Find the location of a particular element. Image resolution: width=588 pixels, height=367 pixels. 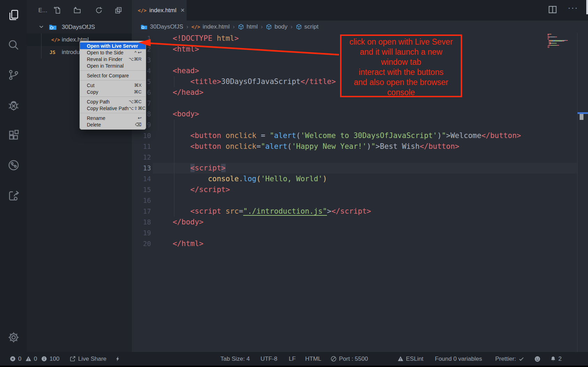

menu-item-shortcut: ⌥⌘C is located at coordinates (135, 102).